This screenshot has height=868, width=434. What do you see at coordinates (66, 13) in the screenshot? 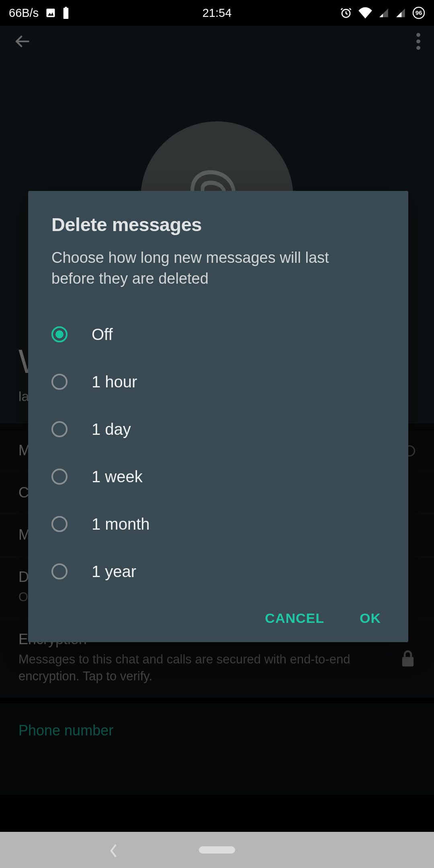
I see `battery-icon` at bounding box center [66, 13].